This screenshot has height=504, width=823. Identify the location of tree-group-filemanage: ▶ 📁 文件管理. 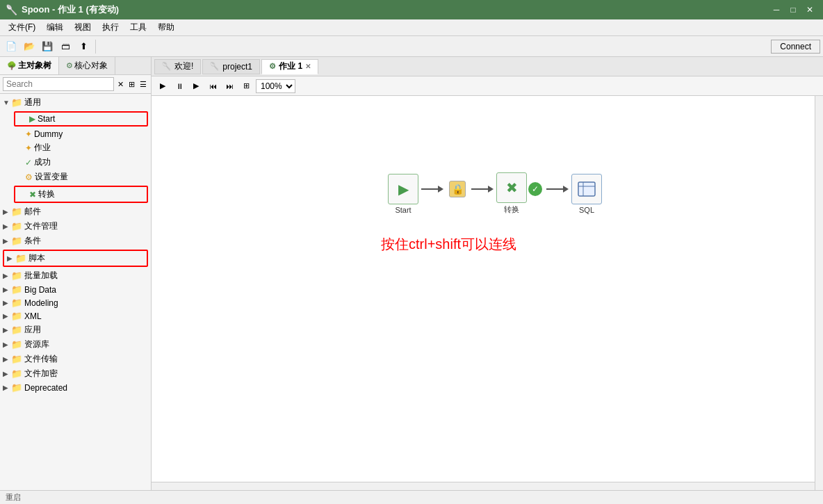
(75, 227).